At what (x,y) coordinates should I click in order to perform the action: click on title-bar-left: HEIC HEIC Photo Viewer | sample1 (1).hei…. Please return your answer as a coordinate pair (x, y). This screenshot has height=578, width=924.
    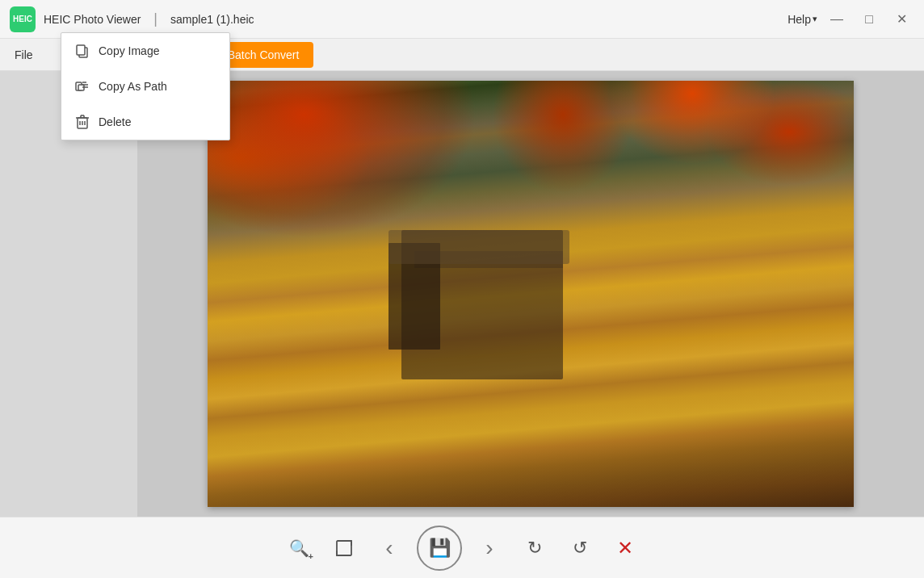
    Looking at the image, I should click on (132, 19).